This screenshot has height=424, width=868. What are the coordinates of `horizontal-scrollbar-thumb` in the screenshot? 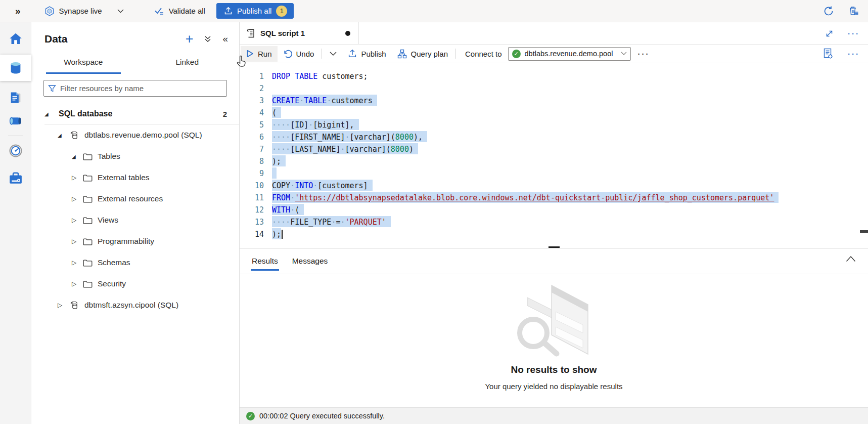 It's located at (864, 232).